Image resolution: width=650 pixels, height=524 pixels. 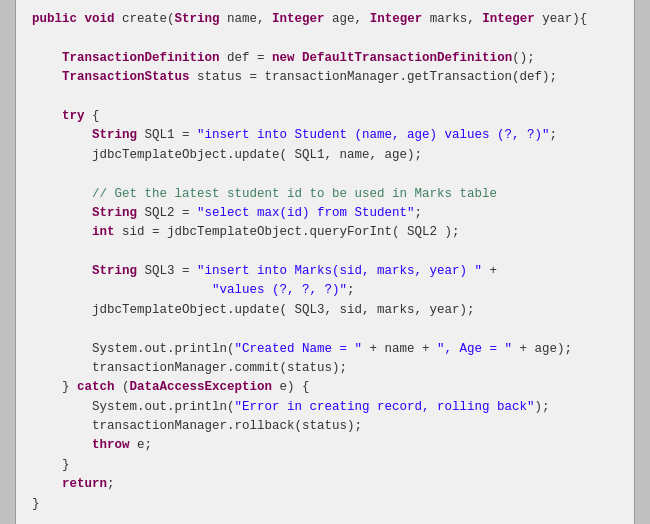 I want to click on line-12: int sid = jdbcTemplateObject.queryForInt…, so click(x=246, y=232).